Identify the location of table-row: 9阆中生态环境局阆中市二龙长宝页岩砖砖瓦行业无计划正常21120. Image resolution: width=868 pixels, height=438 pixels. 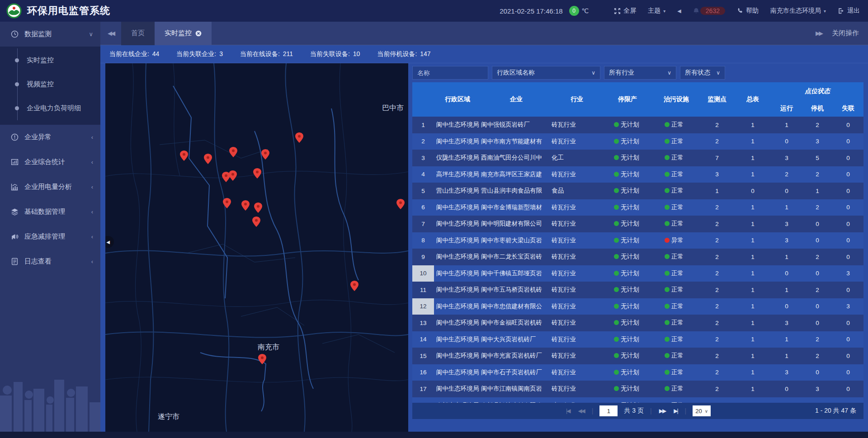
(638, 257).